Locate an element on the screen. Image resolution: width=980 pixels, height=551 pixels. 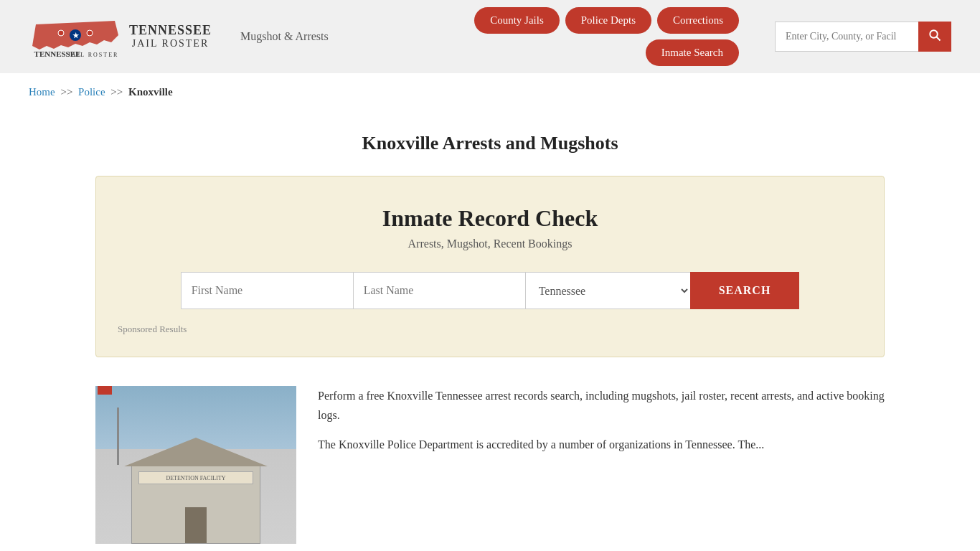
record-search-form: AlabamaAlaskaArizonaArkansasCaliforniaCo… is located at coordinates (490, 291).